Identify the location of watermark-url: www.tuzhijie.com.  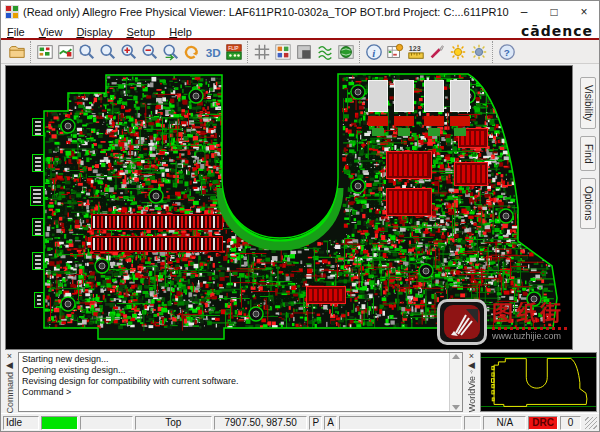
(531, 336).